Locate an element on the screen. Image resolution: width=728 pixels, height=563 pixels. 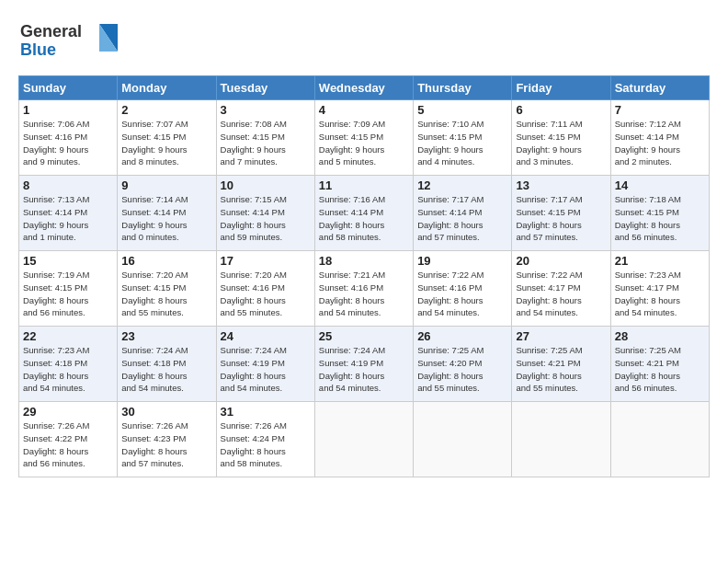
calendar-cell: 8Sunrise: 7:13 AMSunset: 4:14 PMDaylight… is located at coordinates (68, 213).